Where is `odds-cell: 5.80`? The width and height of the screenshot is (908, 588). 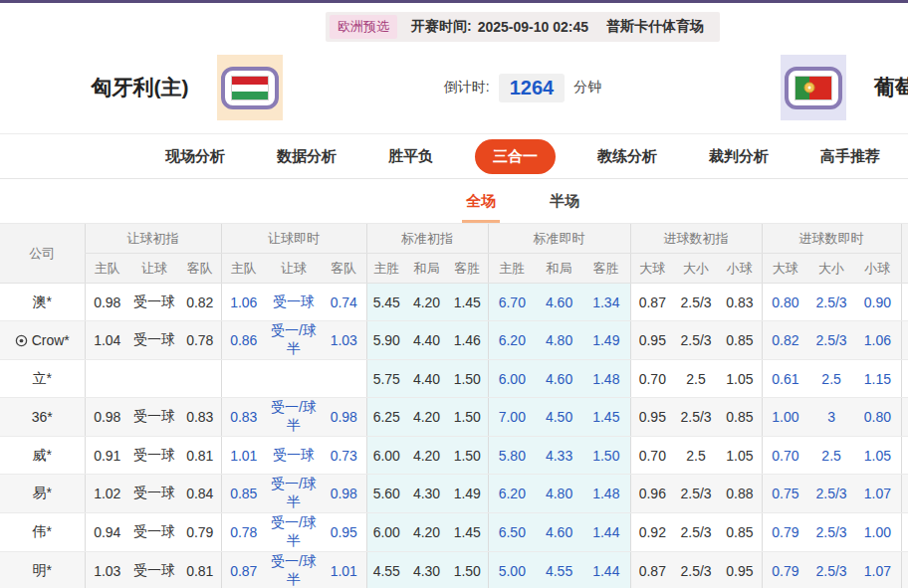 odds-cell: 5.80 is located at coordinates (512, 456).